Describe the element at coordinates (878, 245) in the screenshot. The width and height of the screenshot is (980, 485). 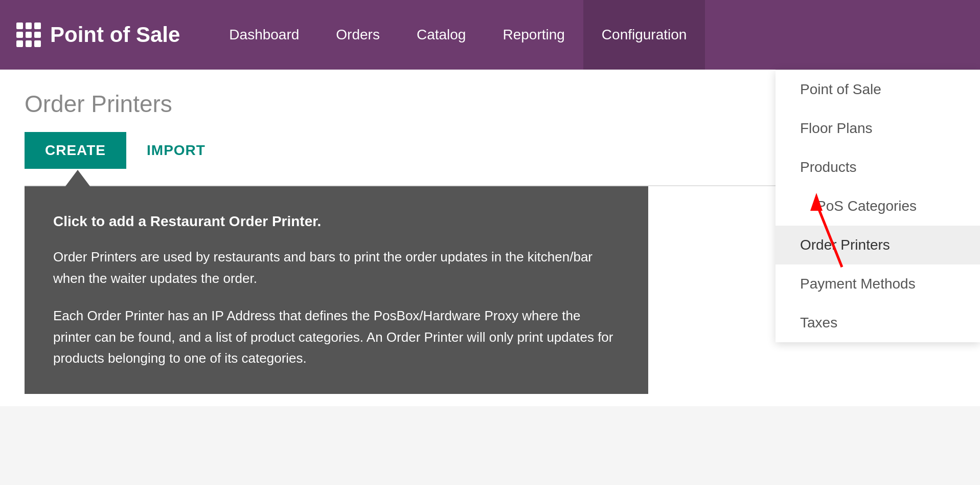
I see `dropdown-item-order-printers: Order Printers` at that location.